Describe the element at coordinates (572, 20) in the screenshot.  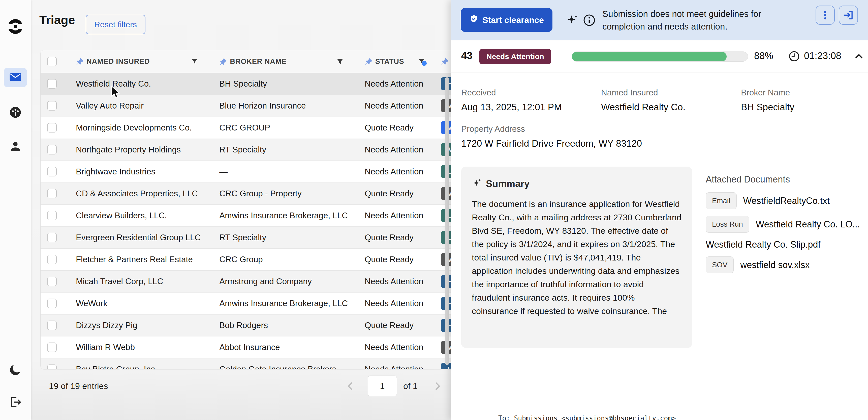
I see `sparkle-icon` at that location.